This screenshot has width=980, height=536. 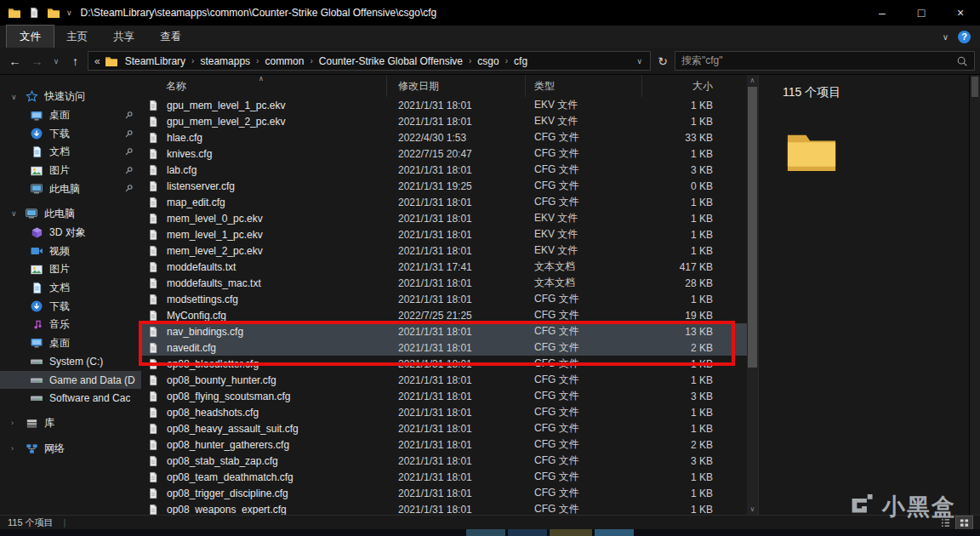 What do you see at coordinates (15, 61) in the screenshot?
I see `back-button: ←` at bounding box center [15, 61].